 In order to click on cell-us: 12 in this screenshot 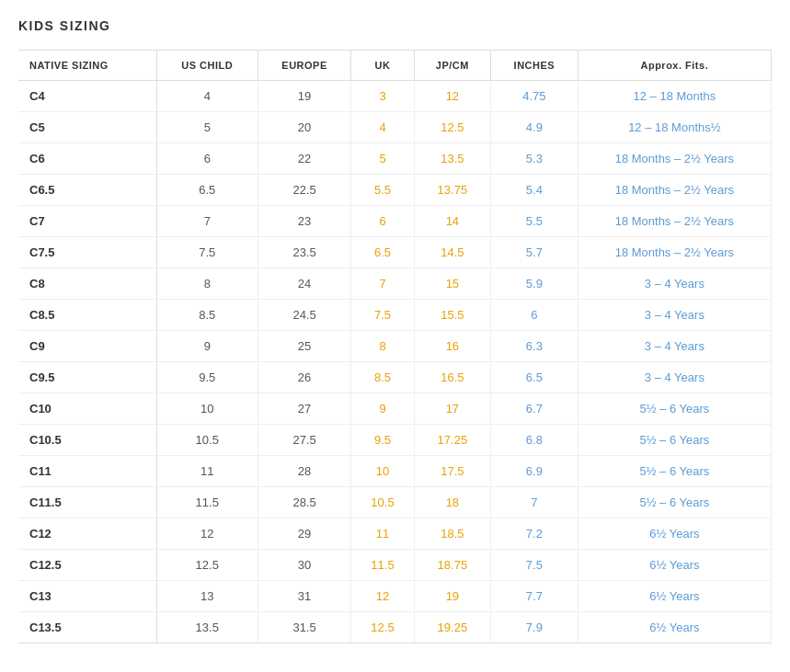, I will do `click(207, 534)`.